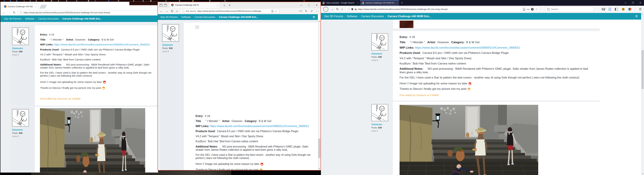 Image resolution: width=644 pixels, height=175 pixels. I want to click on chrome-tab-active: Carrara Challenge #40 NO ×, so click(20, 7).